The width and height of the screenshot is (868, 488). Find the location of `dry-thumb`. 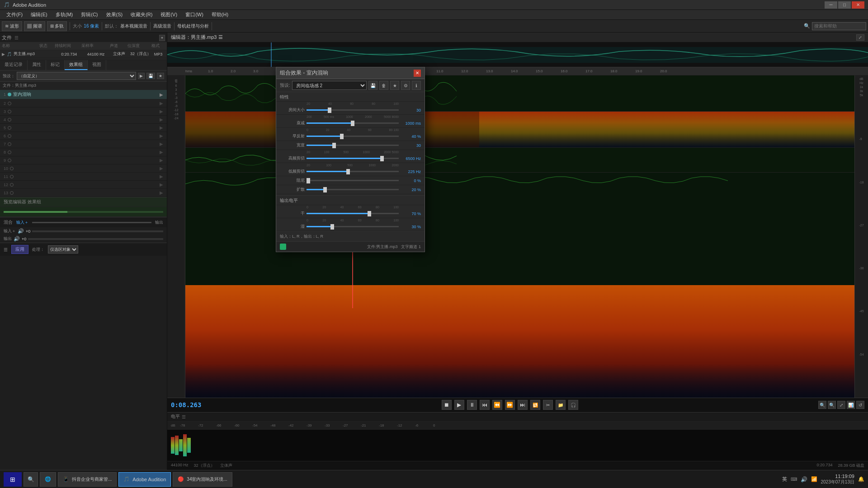

dry-thumb is located at coordinates (369, 214).